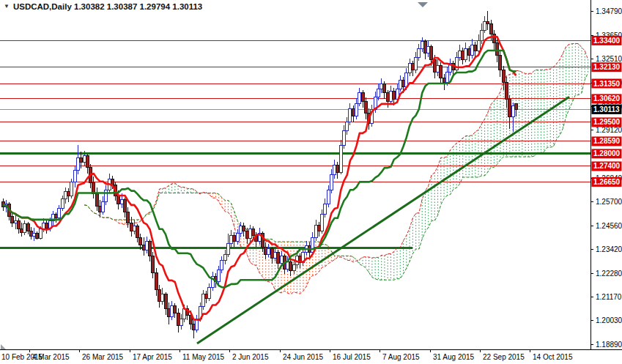  I want to click on date-tick-label: 4 Mar 2015, so click(51, 357).